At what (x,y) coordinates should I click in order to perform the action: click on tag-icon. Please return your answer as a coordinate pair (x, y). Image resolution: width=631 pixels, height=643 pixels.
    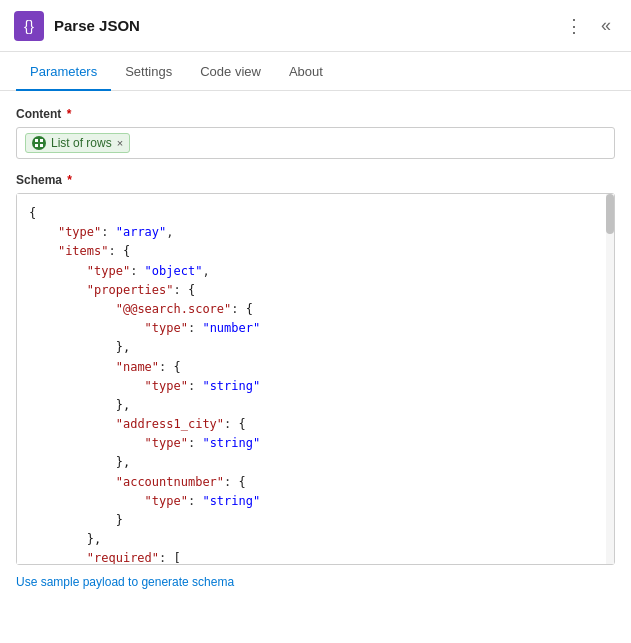
    Looking at the image, I should click on (39, 143).